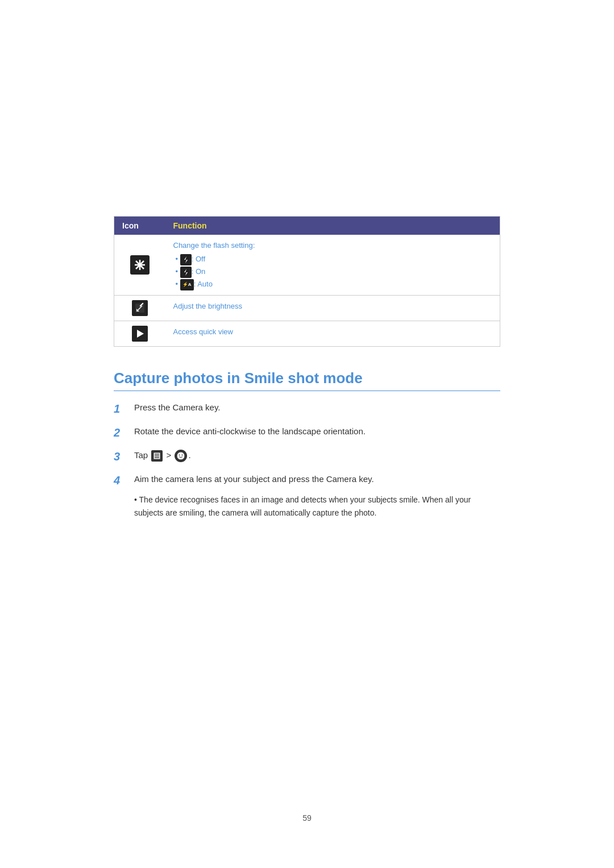 Image resolution: width=614 pixels, height=868 pixels. What do you see at coordinates (317, 456) in the screenshot?
I see `step-text-3: Tap >` at bounding box center [317, 456].